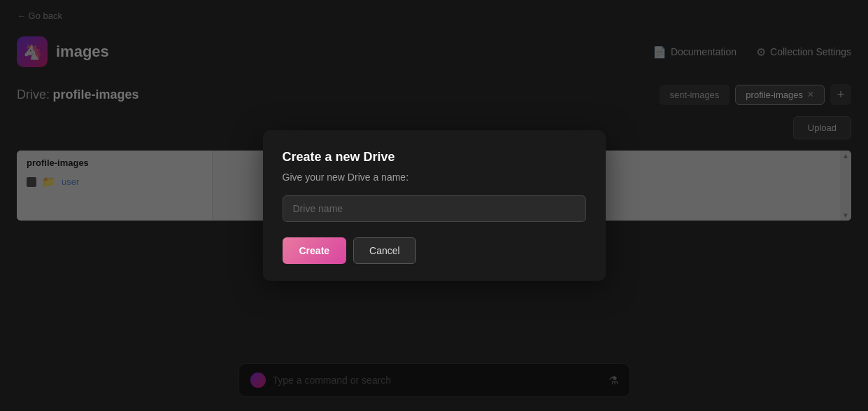  I want to click on modal-subtitle: Give your new Drive a name:, so click(434, 177).